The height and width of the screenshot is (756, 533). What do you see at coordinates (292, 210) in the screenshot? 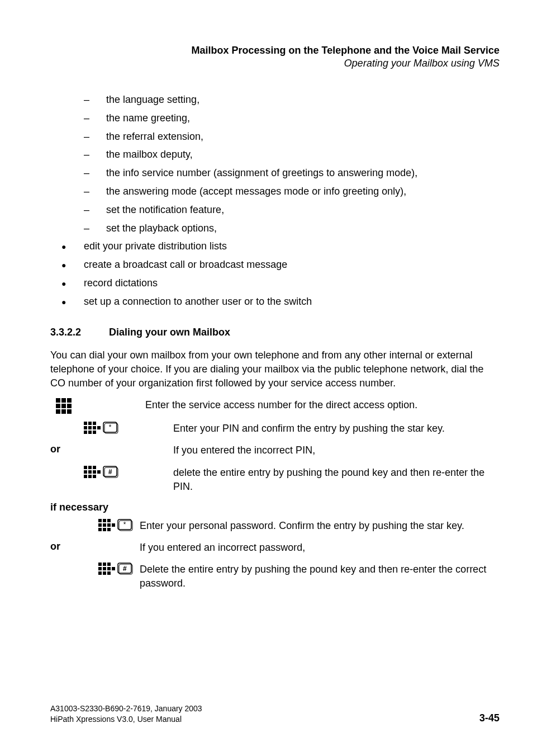
I see `list-item: –set the notification feature,` at bounding box center [292, 210].